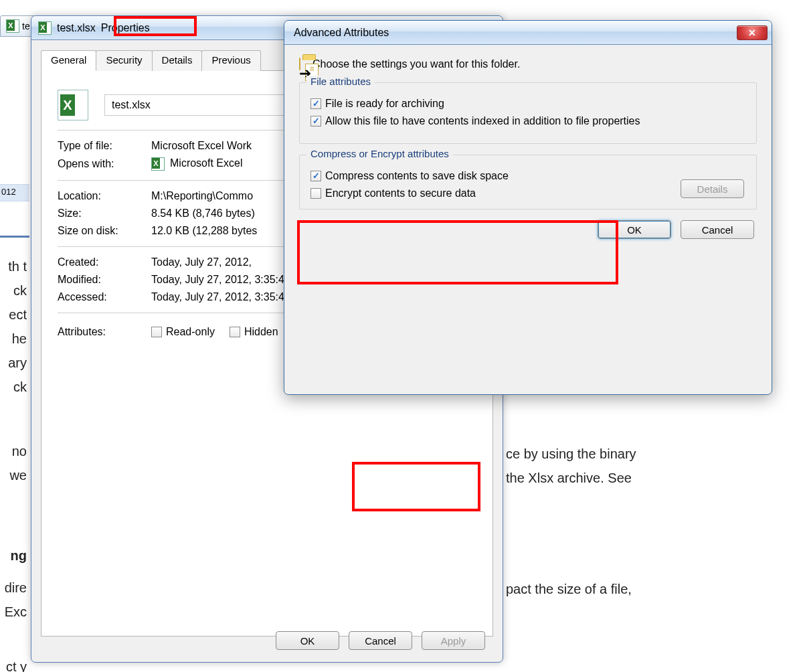 This screenshot has height=672, width=803. I want to click on tab-details: Details, so click(177, 60).